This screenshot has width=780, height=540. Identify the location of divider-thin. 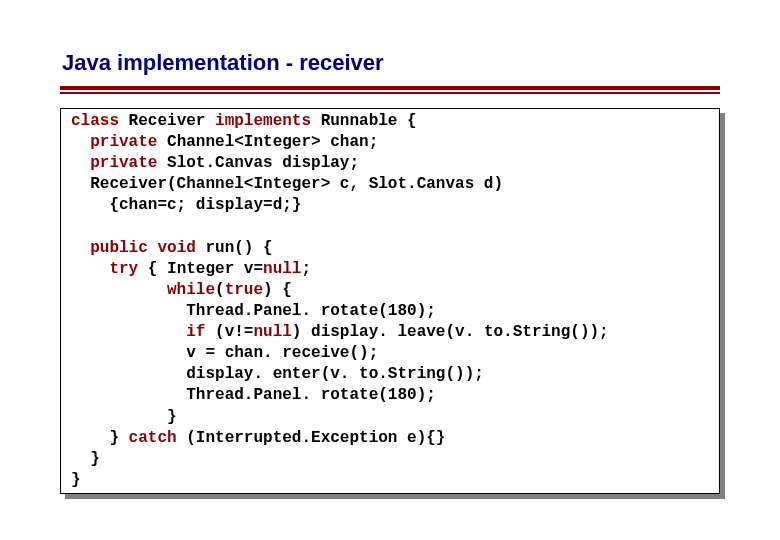
(390, 93).